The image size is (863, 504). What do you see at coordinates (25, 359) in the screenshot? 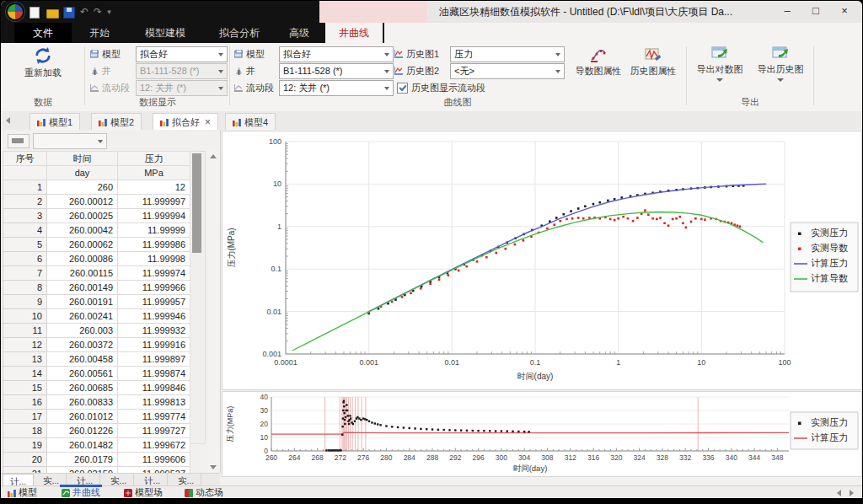
I see `row-index-cell: 13` at bounding box center [25, 359].